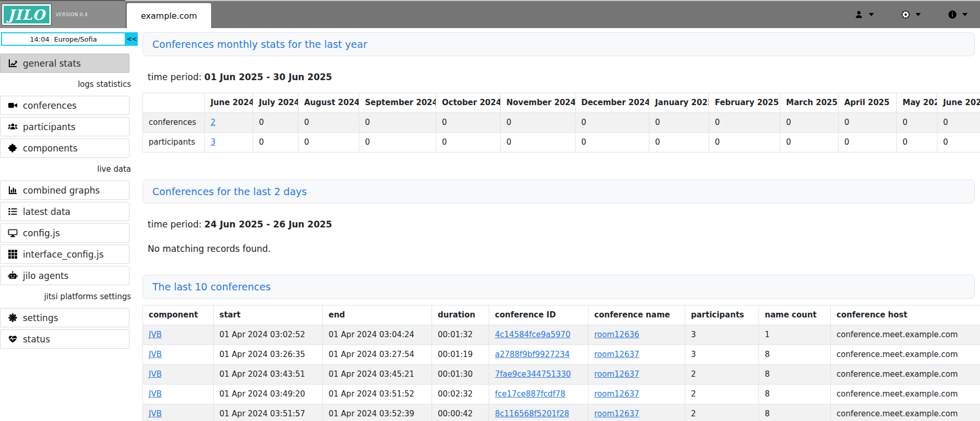 Image resolution: width=980 pixels, height=421 pixels. Describe the element at coordinates (72, 15) in the screenshot. I see `version-label: VERSION 0.4` at that location.